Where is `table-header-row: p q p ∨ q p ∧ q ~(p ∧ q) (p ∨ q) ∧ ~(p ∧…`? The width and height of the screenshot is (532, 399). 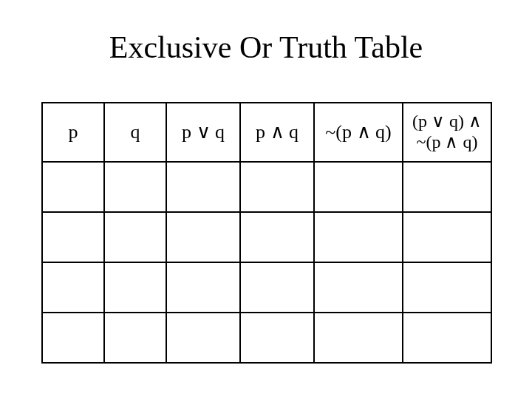 table-header-row: p q p ∨ q p ∧ q ~(p ∧ q) (p ∨ q) ∧ ~(p ∧… is located at coordinates (267, 132).